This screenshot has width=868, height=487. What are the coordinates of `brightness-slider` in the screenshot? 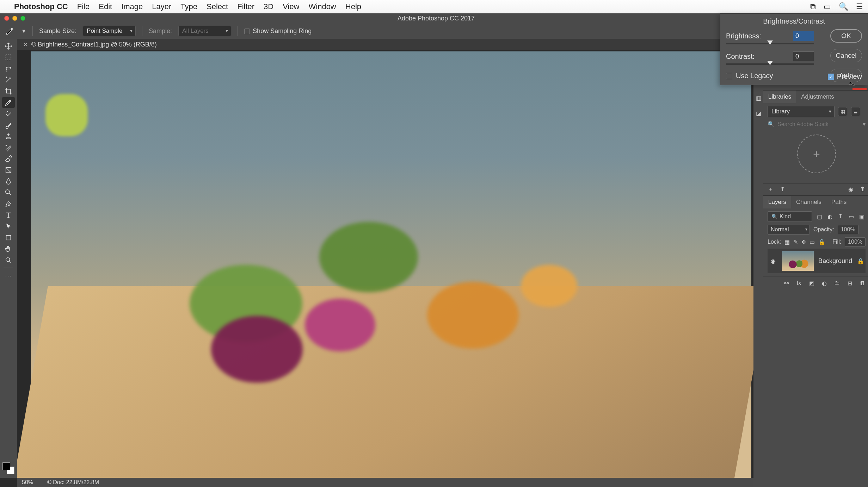 It's located at (770, 44).